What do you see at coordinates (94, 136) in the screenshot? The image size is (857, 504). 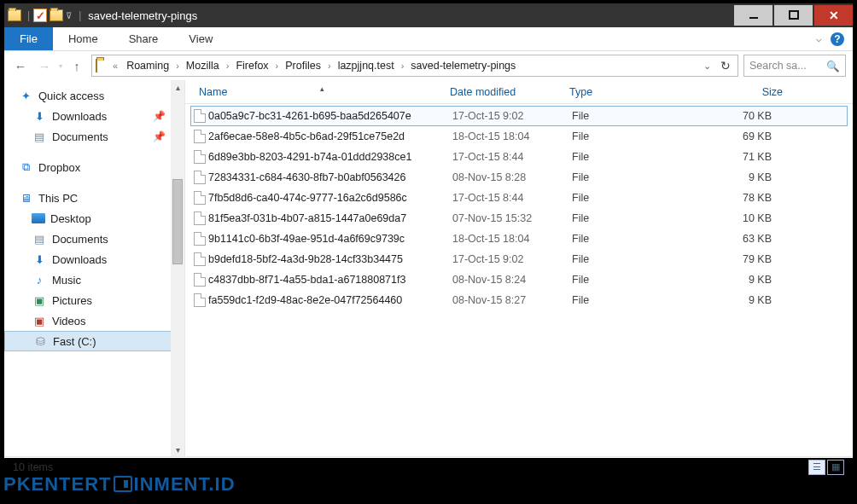 I see `sidebar-item-documents: ▤Documents📌` at bounding box center [94, 136].